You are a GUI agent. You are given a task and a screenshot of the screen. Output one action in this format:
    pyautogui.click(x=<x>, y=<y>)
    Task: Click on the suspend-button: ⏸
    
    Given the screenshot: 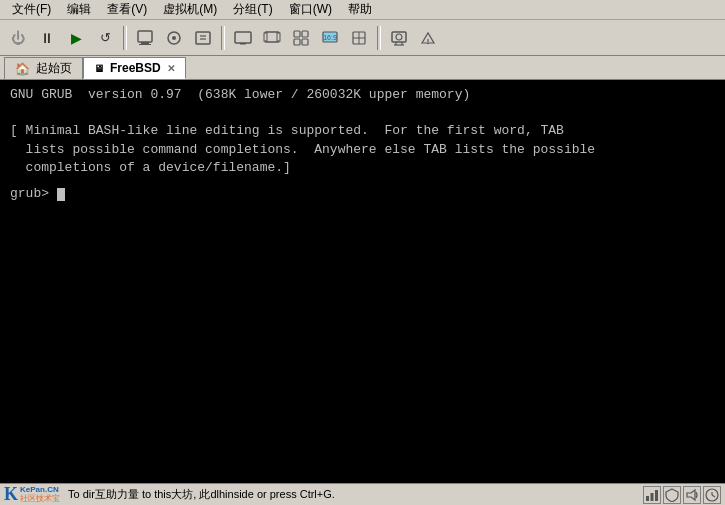 What is the action you would take?
    pyautogui.click(x=47, y=38)
    